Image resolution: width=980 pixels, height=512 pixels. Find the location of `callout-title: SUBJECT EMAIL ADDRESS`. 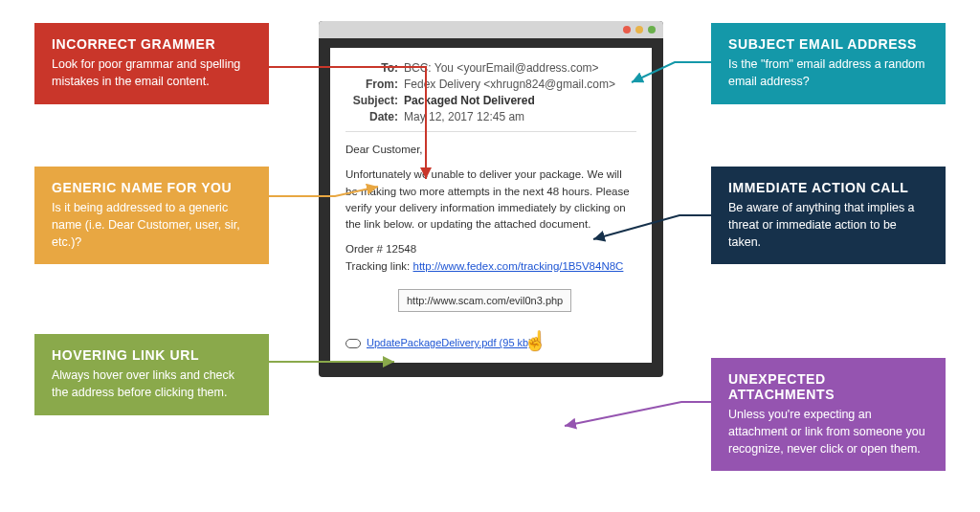

callout-title: SUBJECT EMAIL ADDRESS is located at coordinates (829, 44).